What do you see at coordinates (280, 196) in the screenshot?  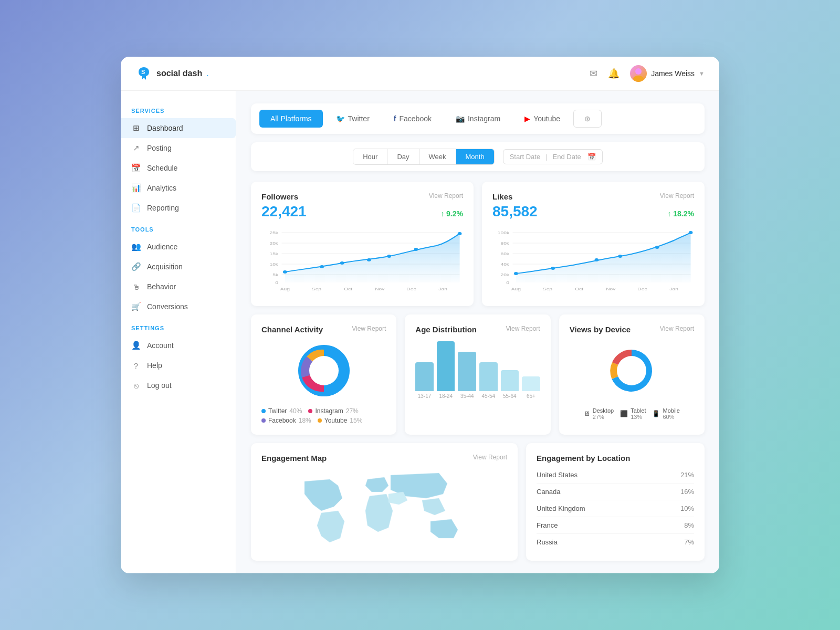 I see `followers-title: Followers` at bounding box center [280, 196].